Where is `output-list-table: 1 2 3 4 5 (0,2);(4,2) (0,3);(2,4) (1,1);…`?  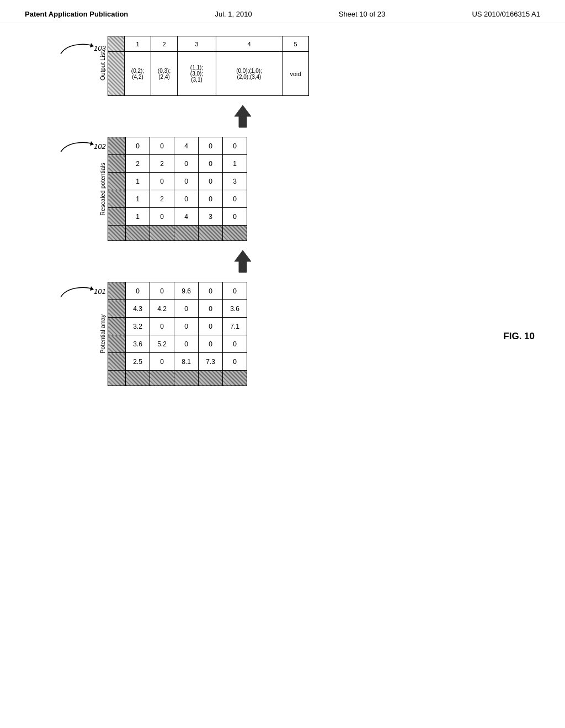 output-list-table: 1 2 3 4 5 (0,2);(4,2) (0,3);(2,4) (1,1);… is located at coordinates (209, 66).